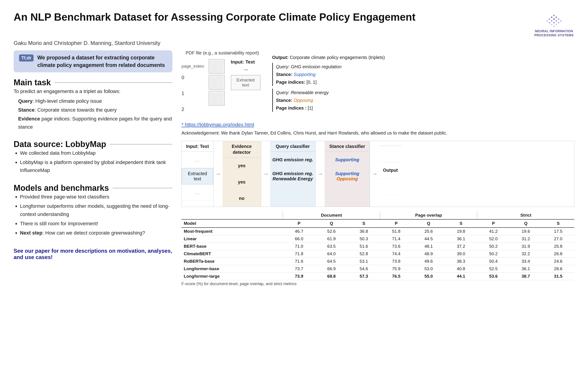 The width and height of the screenshot is (588, 392). I want to click on table-cell-6-4: 76.5, so click(396, 276).